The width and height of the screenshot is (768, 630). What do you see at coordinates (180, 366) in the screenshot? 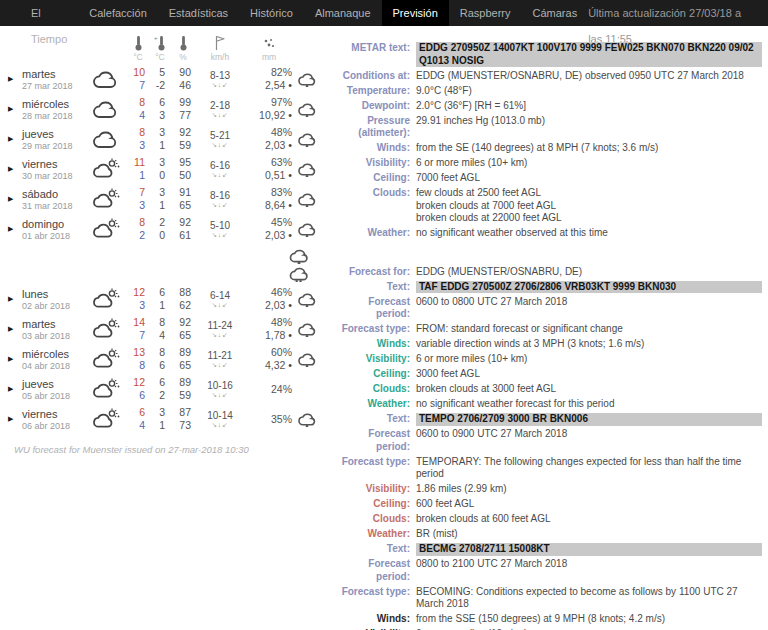
I see `humidity-min-value: 65` at bounding box center [180, 366].